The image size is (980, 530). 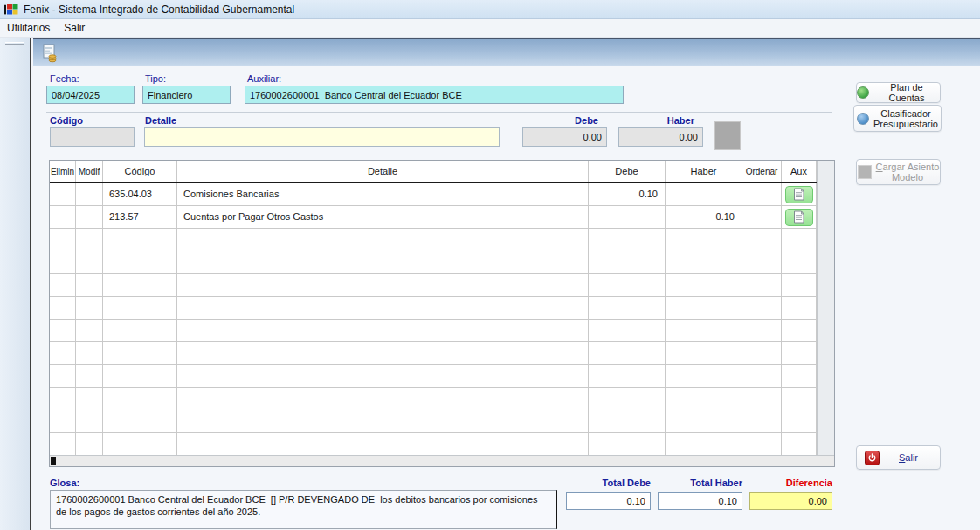 I want to click on plan-de-cuentas-button: Plan de Cuentas, so click(x=898, y=93).